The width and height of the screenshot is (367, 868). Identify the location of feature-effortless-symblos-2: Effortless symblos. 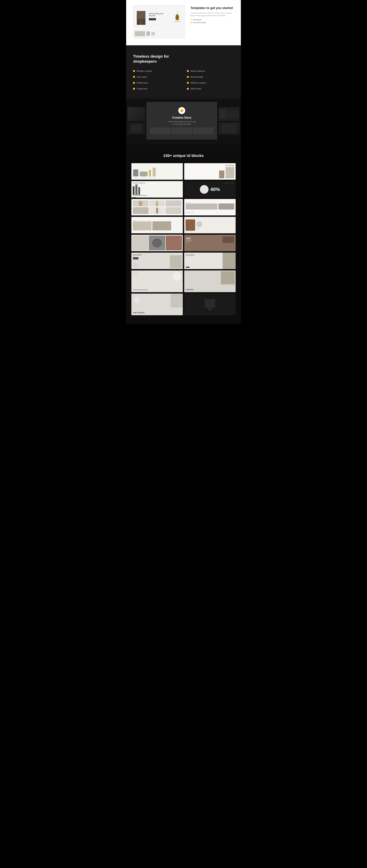
(210, 83).